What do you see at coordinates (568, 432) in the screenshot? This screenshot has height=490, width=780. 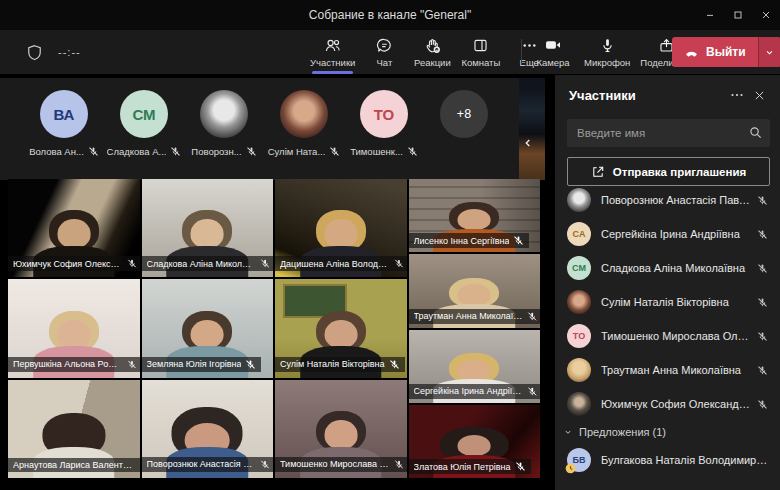 I see `collapse-chevron-icon` at bounding box center [568, 432].